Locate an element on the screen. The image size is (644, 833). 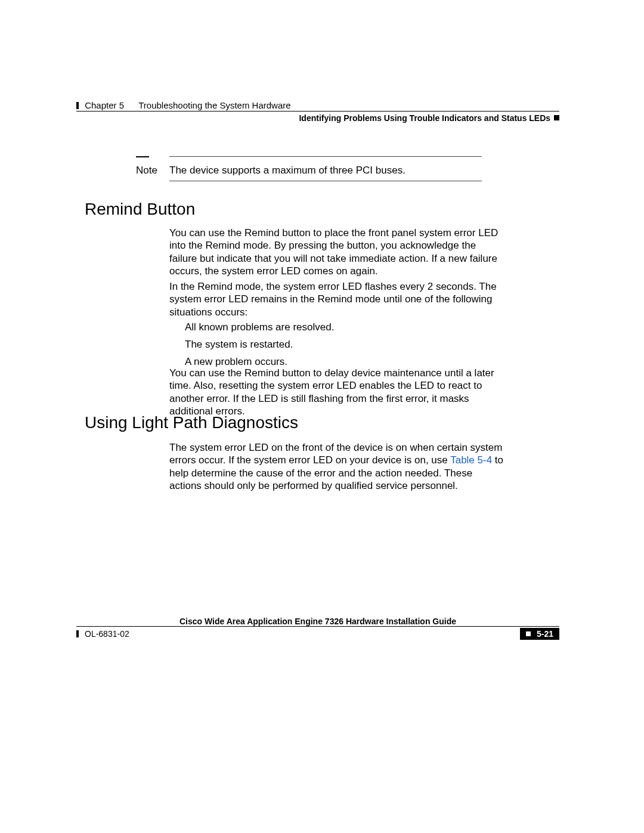
chapter-title: Troubleshooting the System Hardware is located at coordinates (215, 105).